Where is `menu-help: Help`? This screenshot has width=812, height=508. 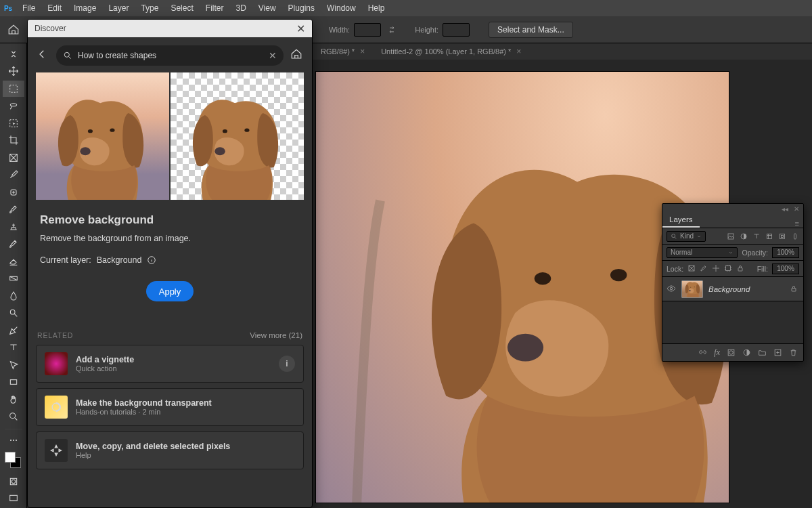 menu-help: Help is located at coordinates (376, 8).